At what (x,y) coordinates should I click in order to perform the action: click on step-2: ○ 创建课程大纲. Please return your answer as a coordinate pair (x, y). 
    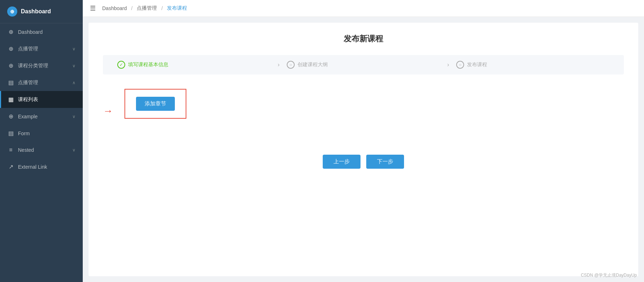
    Looking at the image, I should click on (363, 65).